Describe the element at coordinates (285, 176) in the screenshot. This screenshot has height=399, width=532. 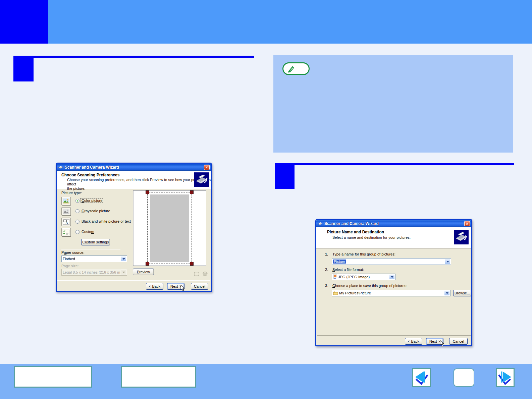
I see `step-number-block-right` at that location.